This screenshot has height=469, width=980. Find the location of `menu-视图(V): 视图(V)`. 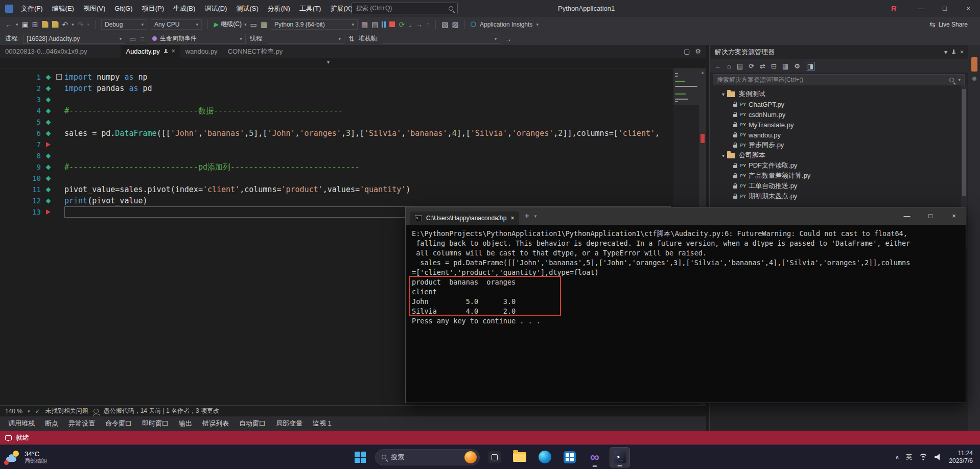

menu-视图(V): 视图(V) is located at coordinates (94, 8).